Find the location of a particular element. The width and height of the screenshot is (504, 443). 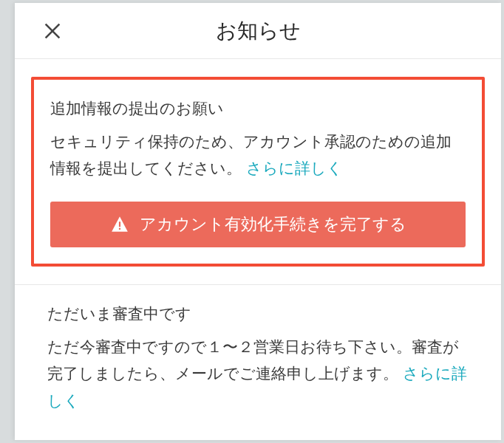

notice-learn-more-link: さらに詳しく is located at coordinates (294, 168).